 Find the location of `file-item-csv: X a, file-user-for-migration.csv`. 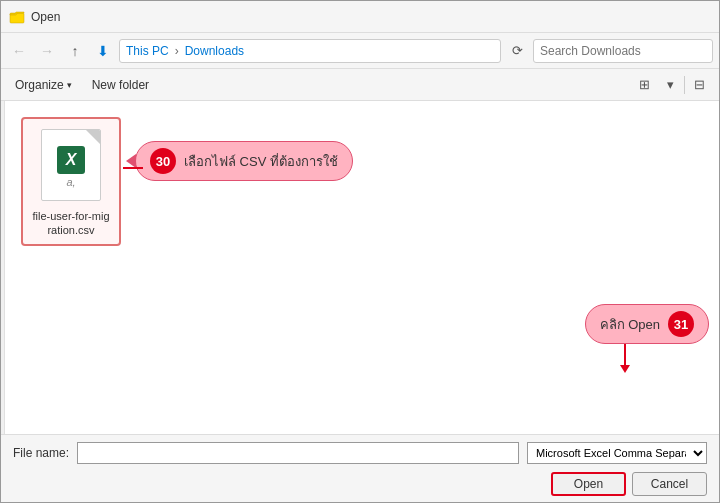

file-item-csv: X a, file-user-for-migration.csv is located at coordinates (71, 182).